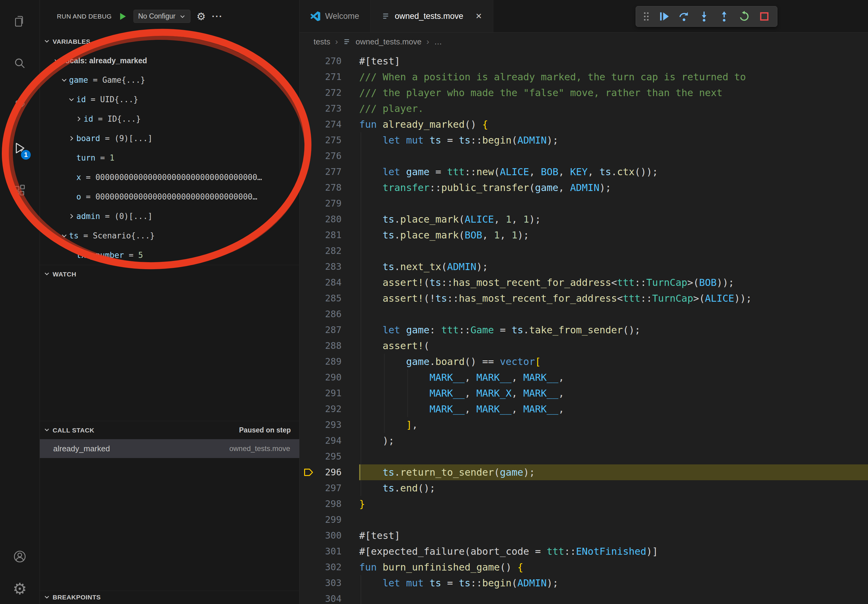  What do you see at coordinates (584, 441) in the screenshot?
I see `code-line: 294 );` at bounding box center [584, 441].